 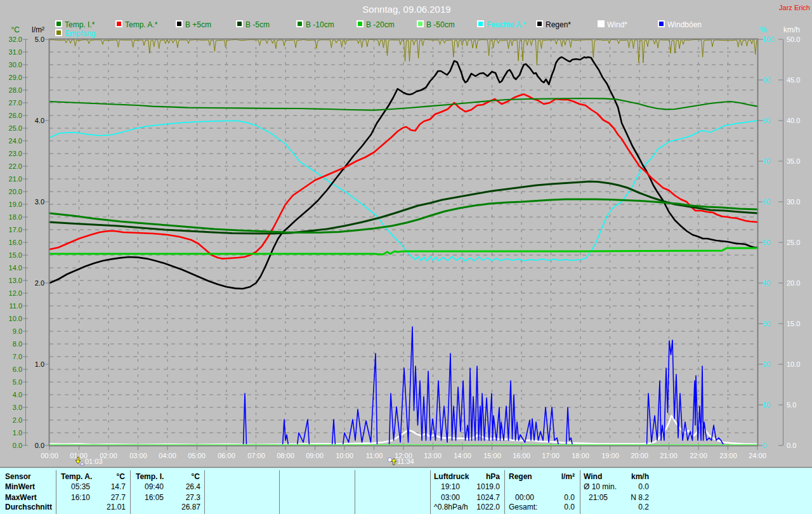 What do you see at coordinates (639, 498) in the screenshot?
I see `svg-text: N 8.2` at bounding box center [639, 498].